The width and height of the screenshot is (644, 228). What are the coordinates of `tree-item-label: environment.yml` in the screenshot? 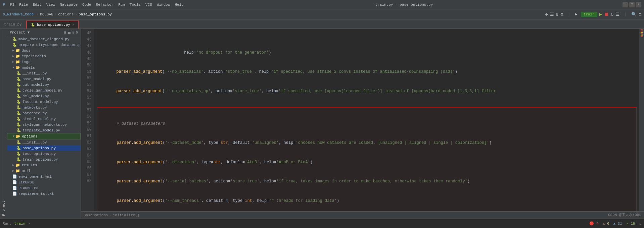 It's located at (35, 177).